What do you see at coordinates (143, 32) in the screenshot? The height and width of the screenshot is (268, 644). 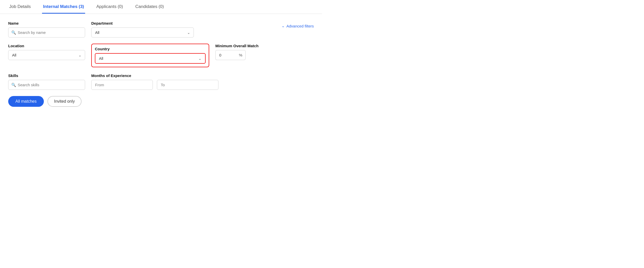 I see `department-select: All` at bounding box center [143, 32].